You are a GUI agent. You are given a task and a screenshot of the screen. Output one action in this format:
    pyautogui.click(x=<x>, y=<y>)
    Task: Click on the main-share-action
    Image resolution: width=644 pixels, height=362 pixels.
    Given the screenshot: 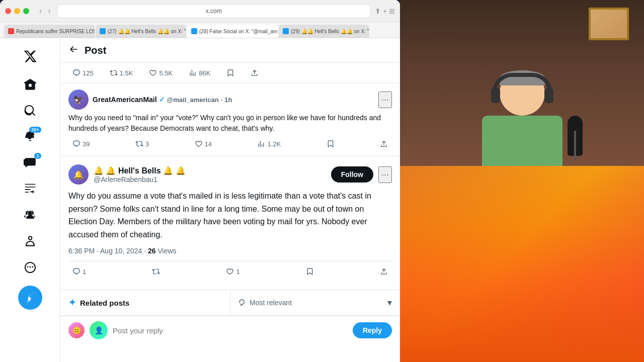 What is the action you would take?
    pyautogui.click(x=384, y=272)
    